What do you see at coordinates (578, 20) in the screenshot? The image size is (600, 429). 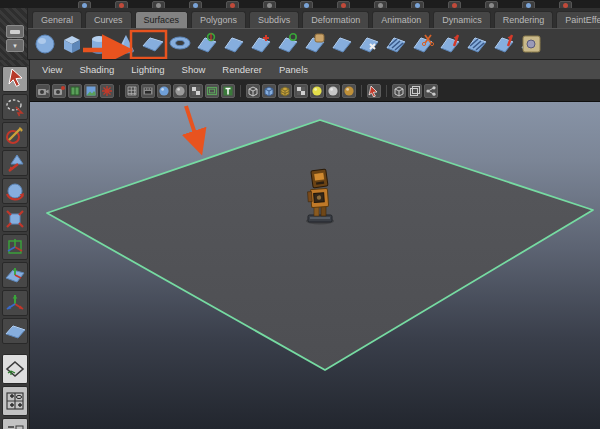 I see `shelf-tab-painteffects: PaintEffects` at bounding box center [578, 20].